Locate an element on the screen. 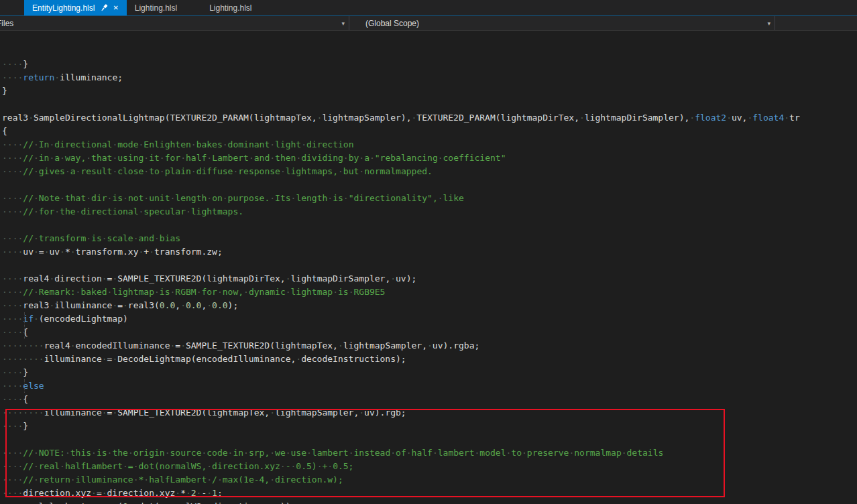 The height and width of the screenshot is (504, 857). tab-label: Lighting.hlsl is located at coordinates (231, 8).